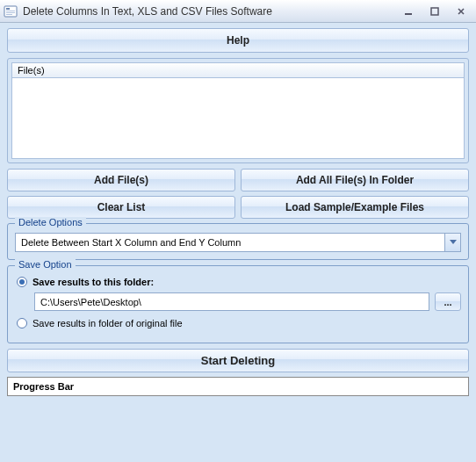 The width and height of the screenshot is (476, 462). What do you see at coordinates (408, 11) in the screenshot?
I see `minimize-button` at bounding box center [408, 11].